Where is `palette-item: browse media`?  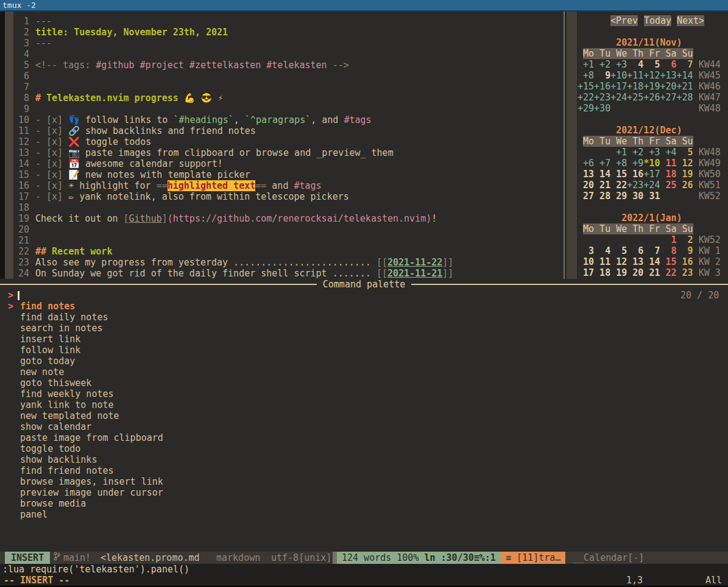 palette-item: browse media is located at coordinates (364, 504).